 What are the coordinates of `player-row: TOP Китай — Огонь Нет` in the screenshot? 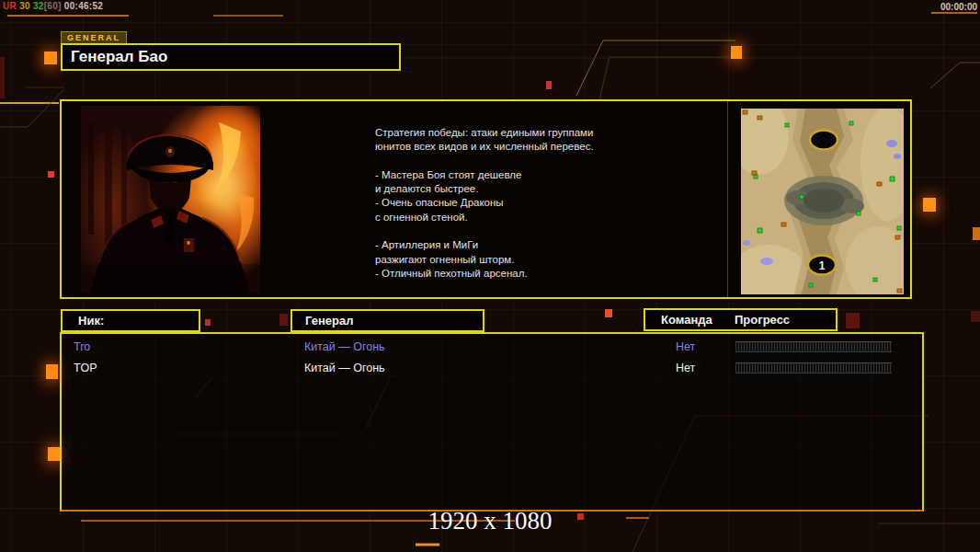 It's located at (492, 368).